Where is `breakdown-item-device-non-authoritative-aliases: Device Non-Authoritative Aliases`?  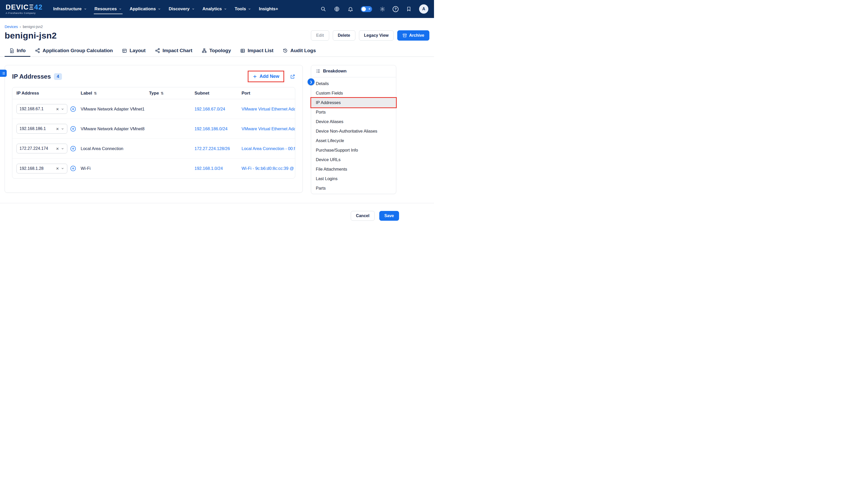 breakdown-item-device-non-authoritative-aliases: Device Non-Authoritative Aliases is located at coordinates (353, 131).